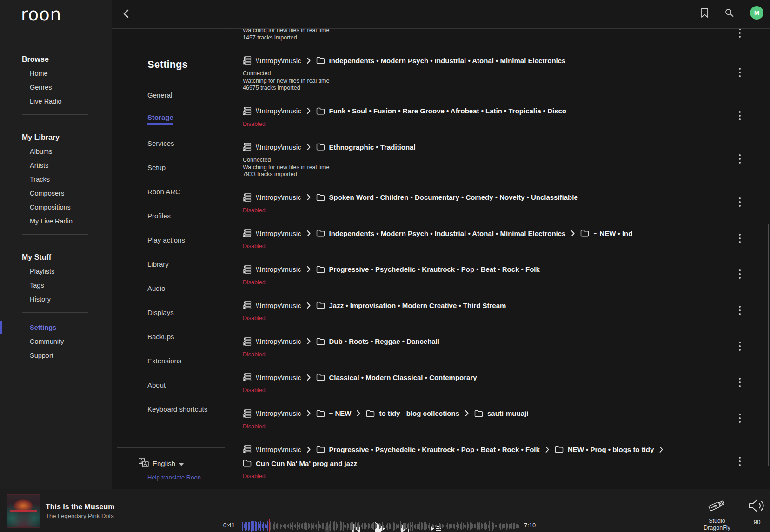 The height and width of the screenshot is (532, 770). I want to click on now-playing-album-art, so click(23, 511).